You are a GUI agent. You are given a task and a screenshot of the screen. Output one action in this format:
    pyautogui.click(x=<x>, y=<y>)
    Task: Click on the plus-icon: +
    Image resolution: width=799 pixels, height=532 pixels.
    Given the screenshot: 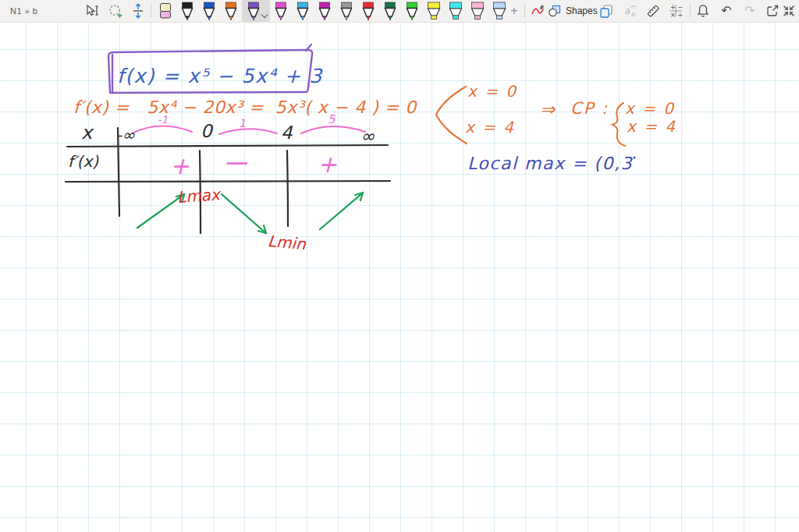 What is the action you would take?
    pyautogui.click(x=514, y=11)
    